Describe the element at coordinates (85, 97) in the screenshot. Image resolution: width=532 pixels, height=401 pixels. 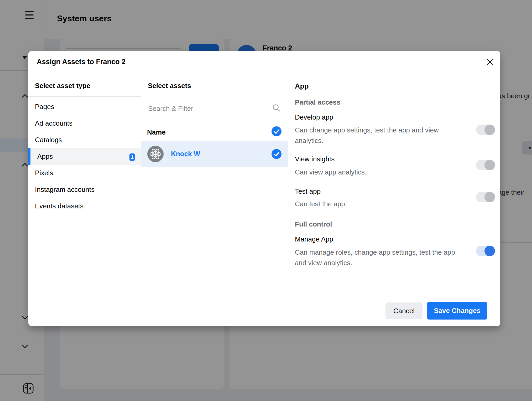
I see `header-underline` at that location.